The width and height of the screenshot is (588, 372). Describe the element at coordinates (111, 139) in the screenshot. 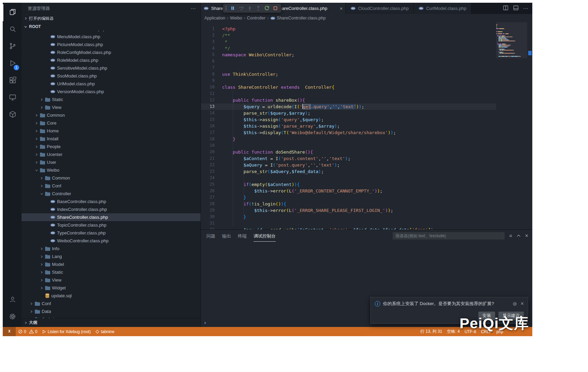

I see `tree-item-install: Install` at that location.